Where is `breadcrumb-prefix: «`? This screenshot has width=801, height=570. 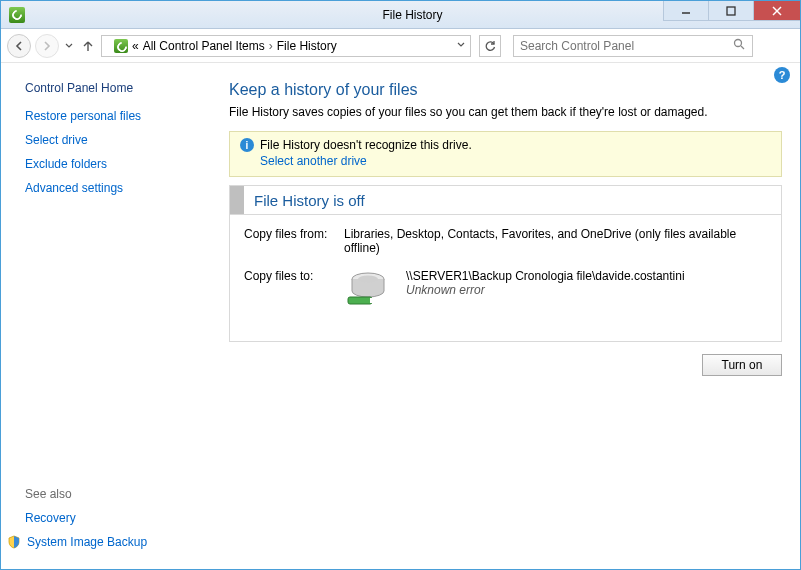 breadcrumb-prefix: « is located at coordinates (136, 46).